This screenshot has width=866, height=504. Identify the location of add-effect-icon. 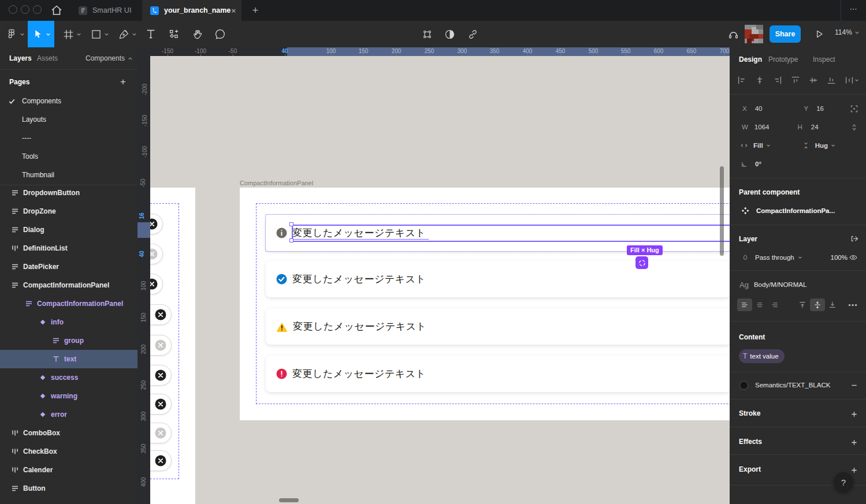
(854, 442).